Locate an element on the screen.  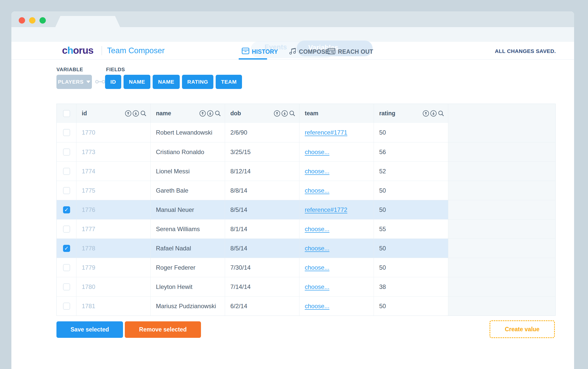
cell-rating: 52 is located at coordinates (411, 171).